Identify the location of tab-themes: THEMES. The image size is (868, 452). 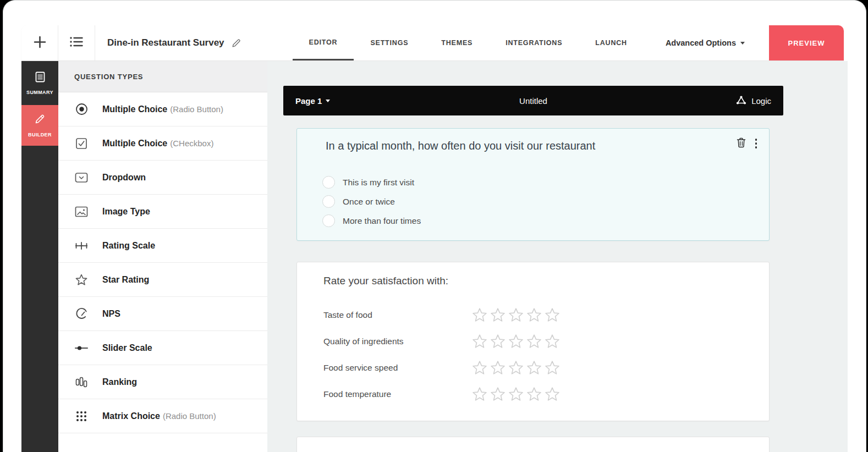
(457, 43).